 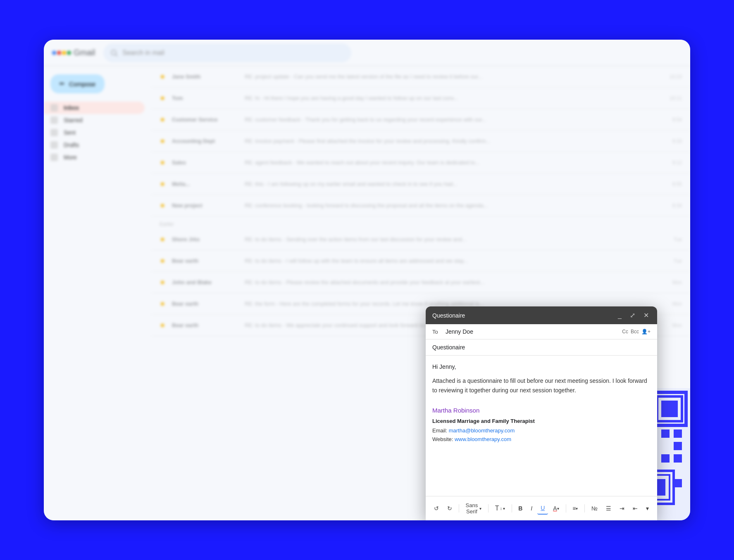 What do you see at coordinates (532, 332) in the screenshot?
I see `to-input` at bounding box center [532, 332].